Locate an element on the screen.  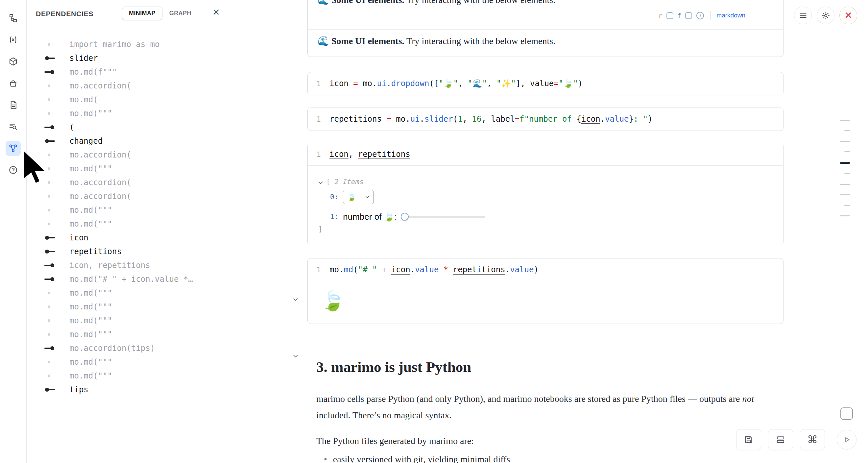
save-button is located at coordinates (749, 439).